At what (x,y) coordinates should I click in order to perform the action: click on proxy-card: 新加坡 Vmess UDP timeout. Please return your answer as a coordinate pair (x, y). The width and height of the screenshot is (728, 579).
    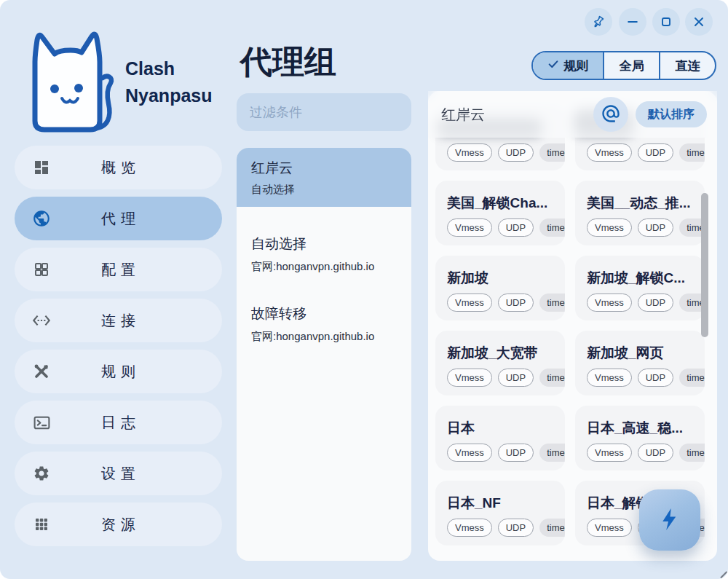
    Looking at the image, I should click on (500, 288).